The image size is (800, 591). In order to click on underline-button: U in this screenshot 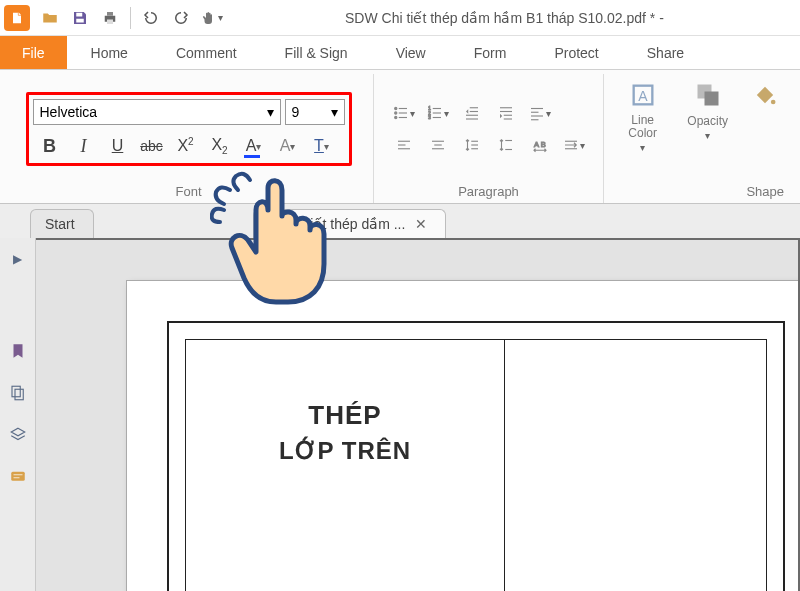, I will do `click(118, 146)`.